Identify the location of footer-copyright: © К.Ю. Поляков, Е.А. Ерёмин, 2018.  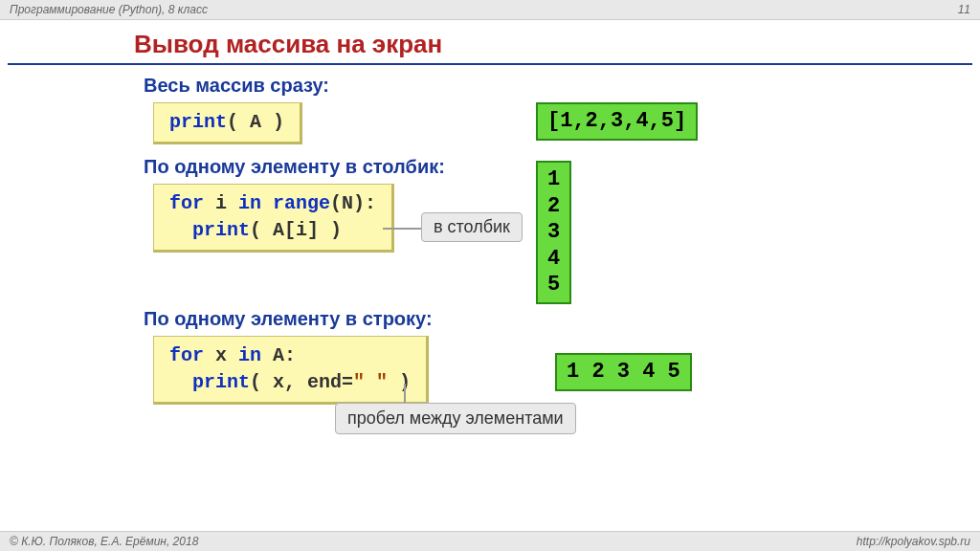
(103, 541).